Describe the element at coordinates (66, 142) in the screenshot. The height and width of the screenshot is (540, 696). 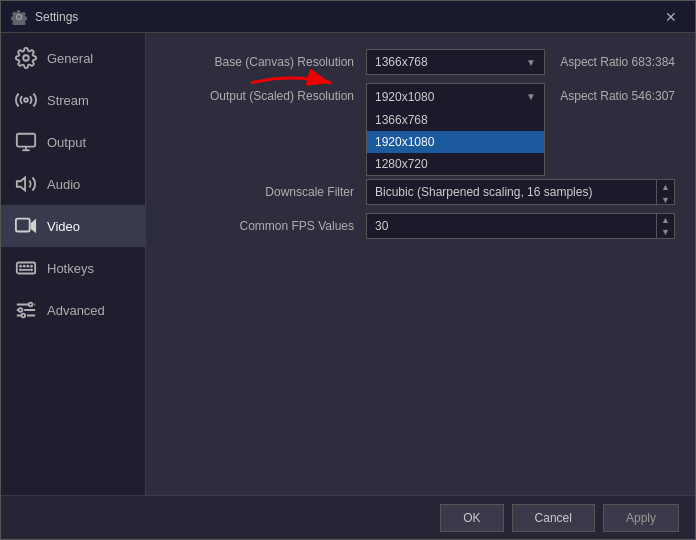
I see `sidebar-label-output: Output` at that location.